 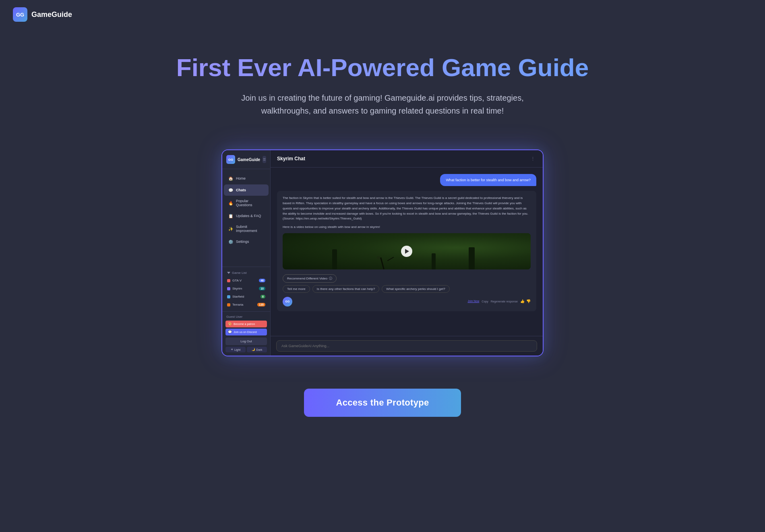 What do you see at coordinates (250, 203) in the screenshot?
I see `sidebar-item-popular-label: Popular Questions` at bounding box center [250, 203].